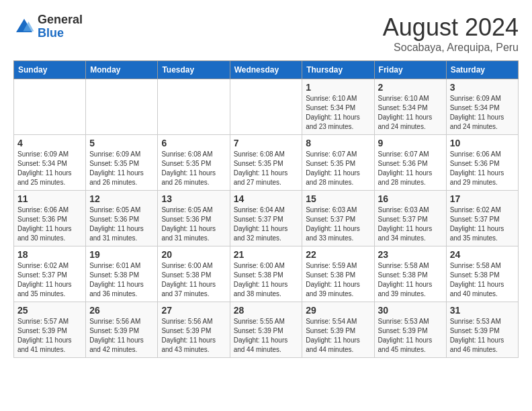  What do you see at coordinates (193, 163) in the screenshot?
I see `calendar-cell: 6Sunrise: 6:08 AM Sunset: 5:35 PM Daylig…` at bounding box center [193, 163].